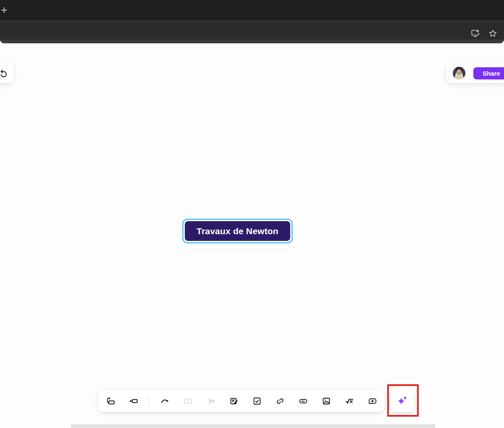 The width and height of the screenshot is (504, 428). What do you see at coordinates (252, 22) in the screenshot?
I see `browser-chrome: +` at bounding box center [252, 22].